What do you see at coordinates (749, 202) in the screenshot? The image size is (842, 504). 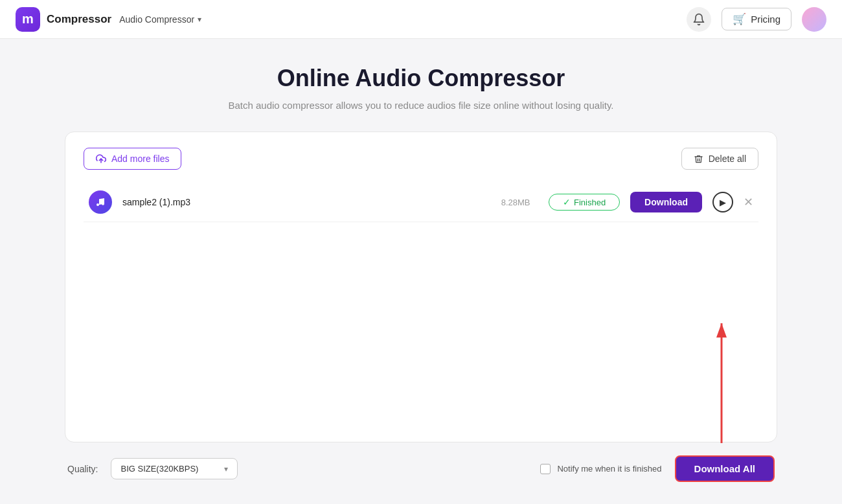 I see `close-icon: ✕` at bounding box center [749, 202].